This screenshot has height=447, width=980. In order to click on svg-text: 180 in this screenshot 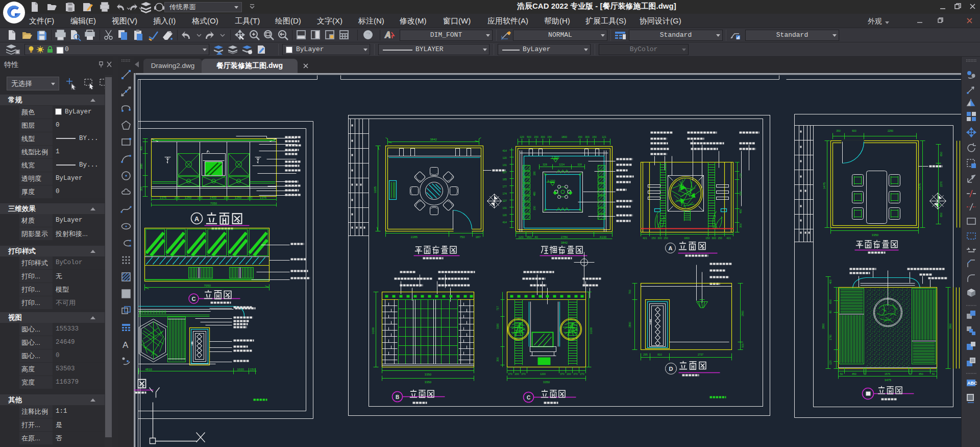, I will do `click(534, 174)`.